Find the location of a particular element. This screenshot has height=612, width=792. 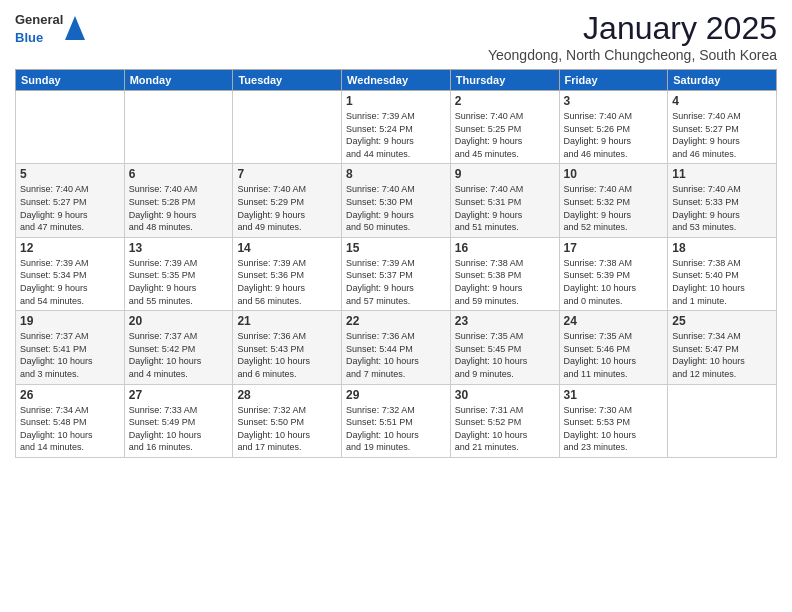

calendar-cell: 18Sunrise: 7:38 AM Sunset: 5:40 PM Dayli… is located at coordinates (722, 274).